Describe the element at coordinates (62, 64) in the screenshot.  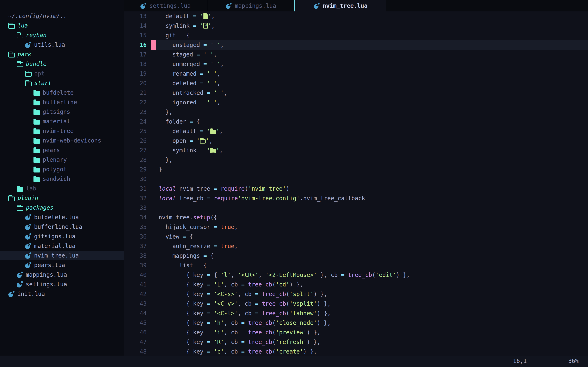
I see `tree-item-bundle: bundle` at that location.